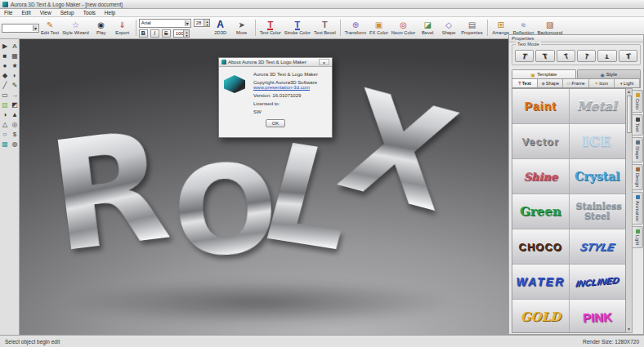 Image resolution: width=644 pixels, height=347 pixels. Describe the element at coordinates (637, 237) in the screenshot. I see `side-tab-light: Light` at that location.